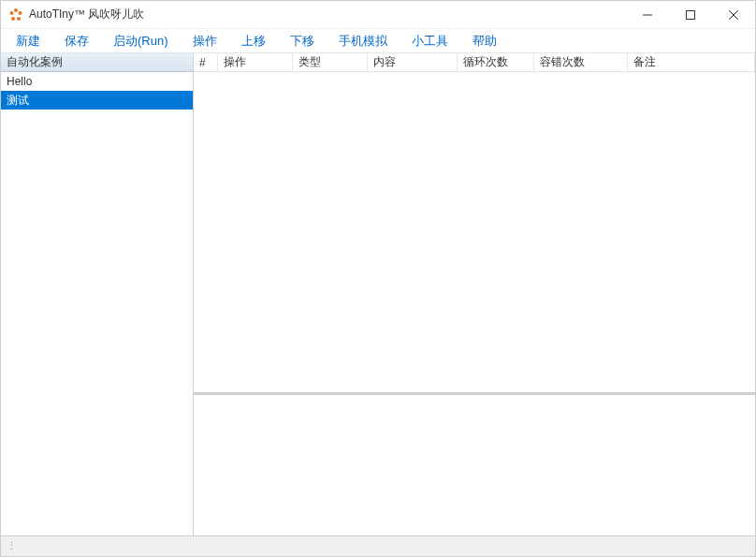 The width and height of the screenshot is (756, 557). I want to click on statusbar-grip-icon: ⋮, so click(11, 547).